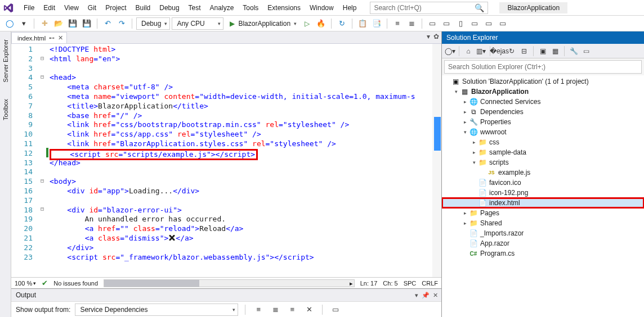 This screenshot has height=317, width=644. Describe the element at coordinates (543, 173) in the screenshot. I see `tree-node: JSexample.js` at that location.